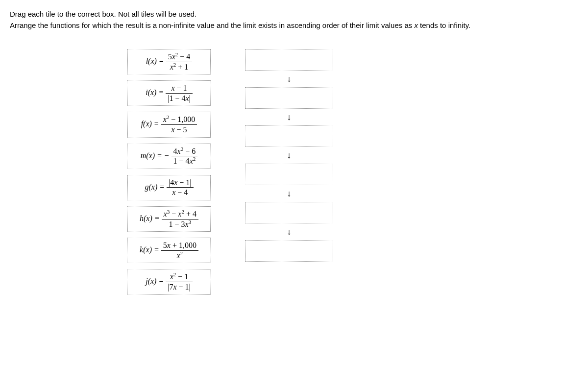 Image resolution: width=588 pixels, height=389 pixels. I want to click on tile-g: g(x) = |4x − 1| x − 4, so click(169, 188).